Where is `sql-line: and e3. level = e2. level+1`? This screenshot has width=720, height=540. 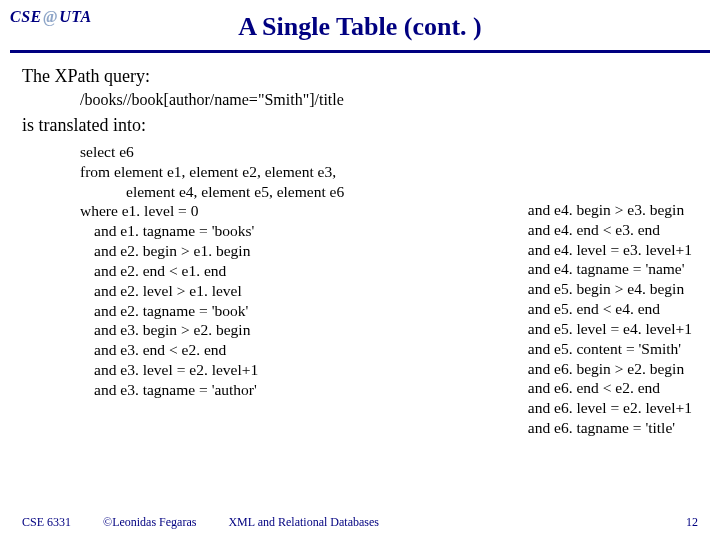
sql-line: and e3. level = e2. level+1 is located at coordinates (212, 370).